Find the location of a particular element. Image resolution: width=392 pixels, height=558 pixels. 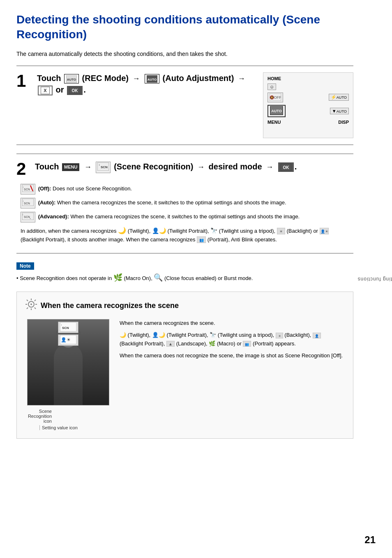

step-2-details: i SCN (Off): Does not use Scene Recognit… is located at coordinates (185, 214).